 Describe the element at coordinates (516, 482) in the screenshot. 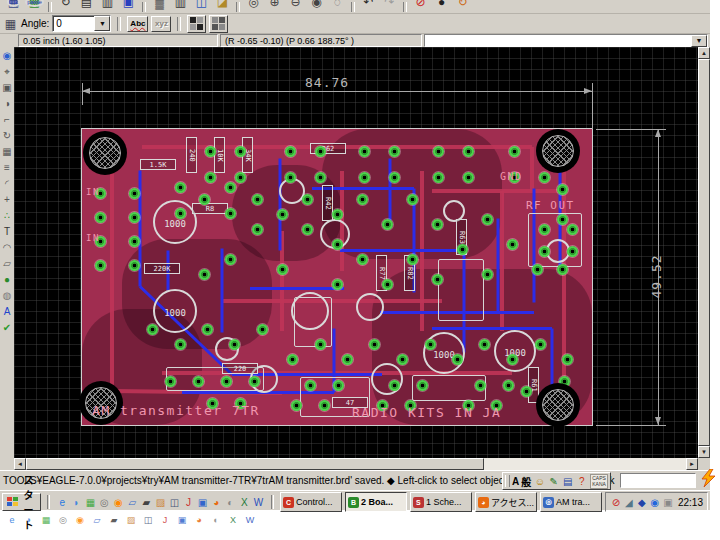

I see `ime-mode: A` at that location.